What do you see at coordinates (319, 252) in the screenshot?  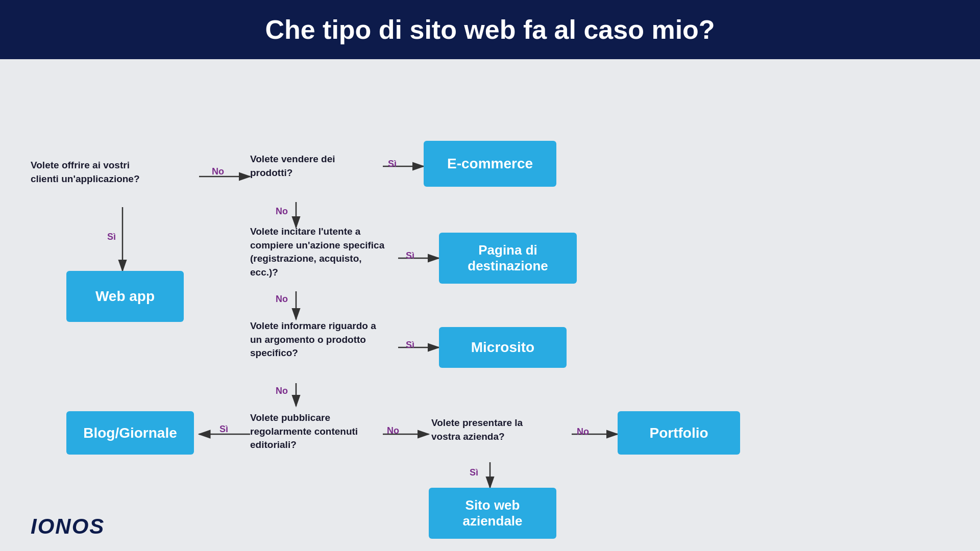 I see `question-3: Volete incitare l'utente a compiere un'a…` at bounding box center [319, 252].